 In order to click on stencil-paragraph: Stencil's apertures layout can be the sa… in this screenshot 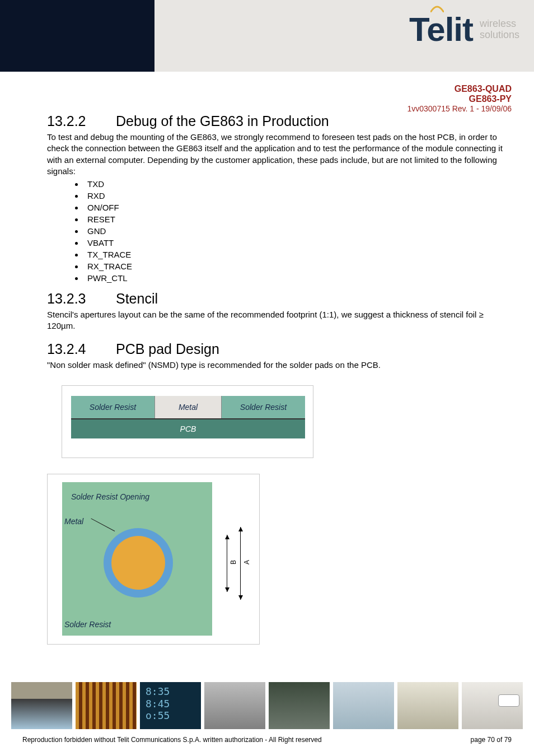, I will do `click(279, 320)`.